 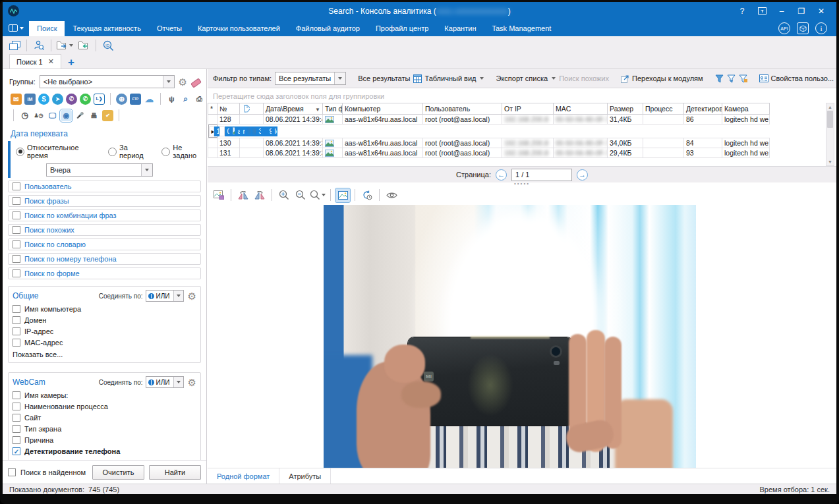 What do you see at coordinates (583, 175) in the screenshot?
I see `next-page-button: →` at bounding box center [583, 175].